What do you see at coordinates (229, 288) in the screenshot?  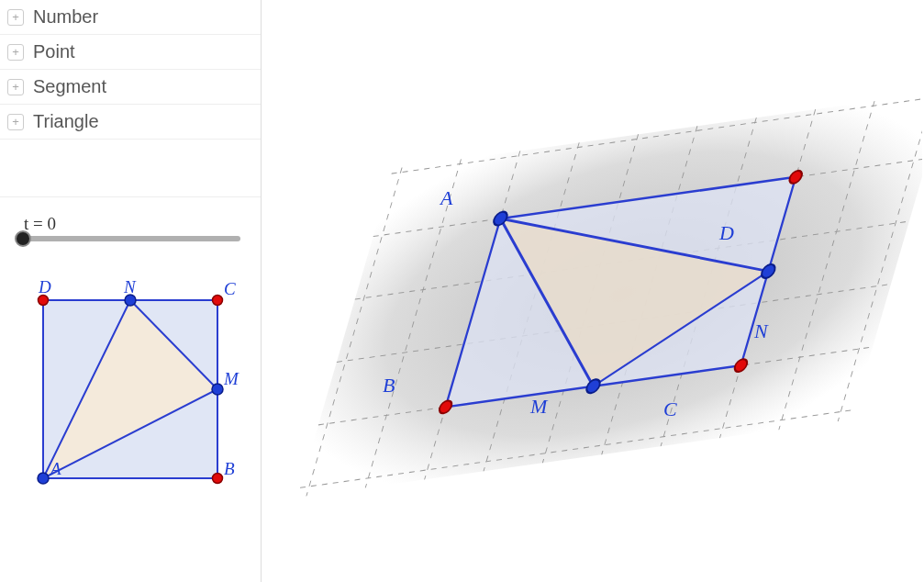 I see `mini-label-c: C` at bounding box center [229, 288].